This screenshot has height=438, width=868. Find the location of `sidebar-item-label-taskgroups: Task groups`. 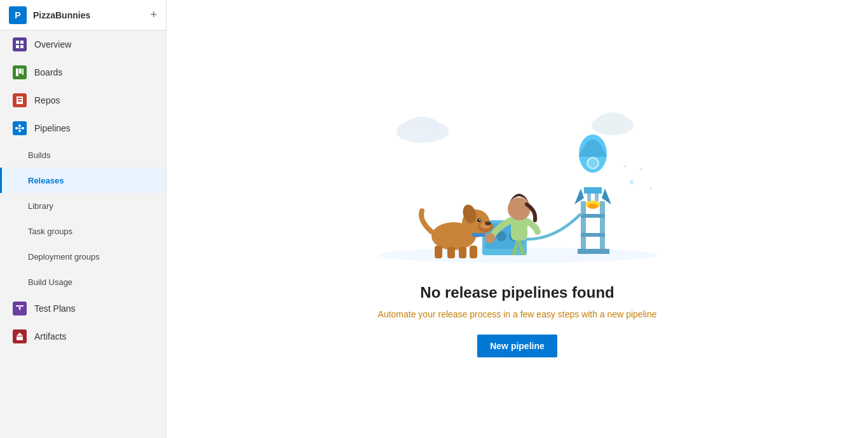

sidebar-item-label-taskgroups: Task groups is located at coordinates (50, 231).